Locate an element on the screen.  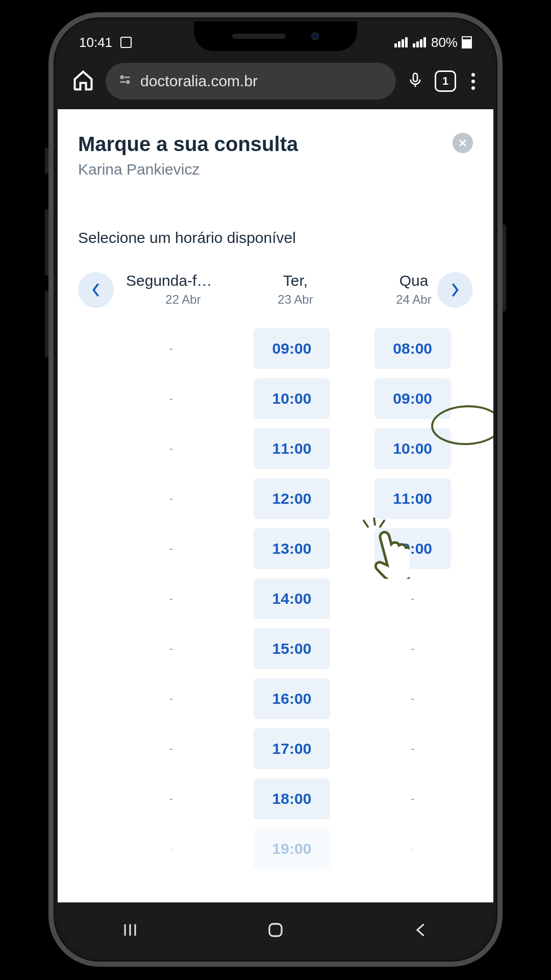
section-label: Selecione um horário disponível is located at coordinates (276, 238).